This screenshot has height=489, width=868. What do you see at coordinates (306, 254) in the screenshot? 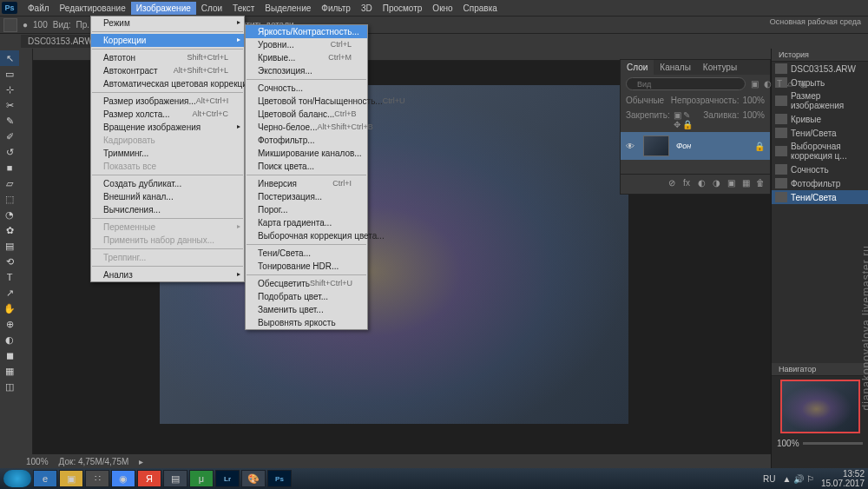
I see `menu-item: Тени/Света...` at bounding box center [306, 254].